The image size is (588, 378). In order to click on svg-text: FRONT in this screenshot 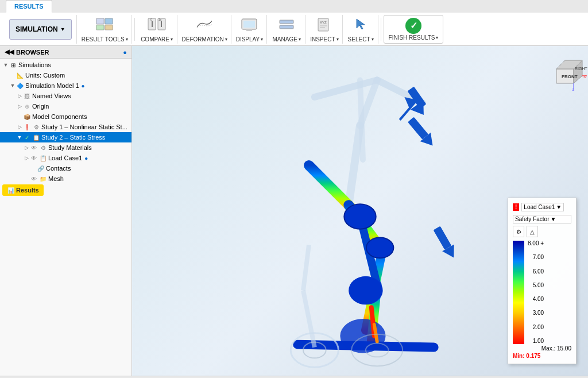, I will do `click(570, 77)`.